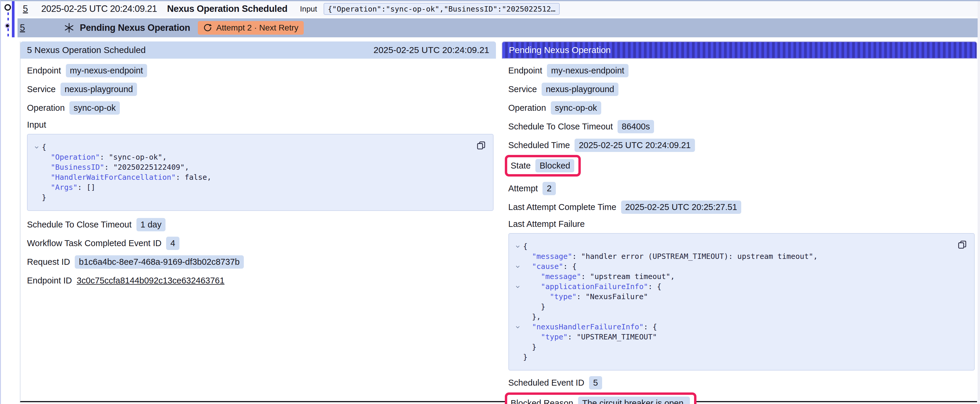 The width and height of the screenshot is (980, 404). What do you see at coordinates (260, 173) in the screenshot?
I see `input-json-viewer: {"Operation": "sync-op-ok","BusinessID":…` at bounding box center [260, 173].